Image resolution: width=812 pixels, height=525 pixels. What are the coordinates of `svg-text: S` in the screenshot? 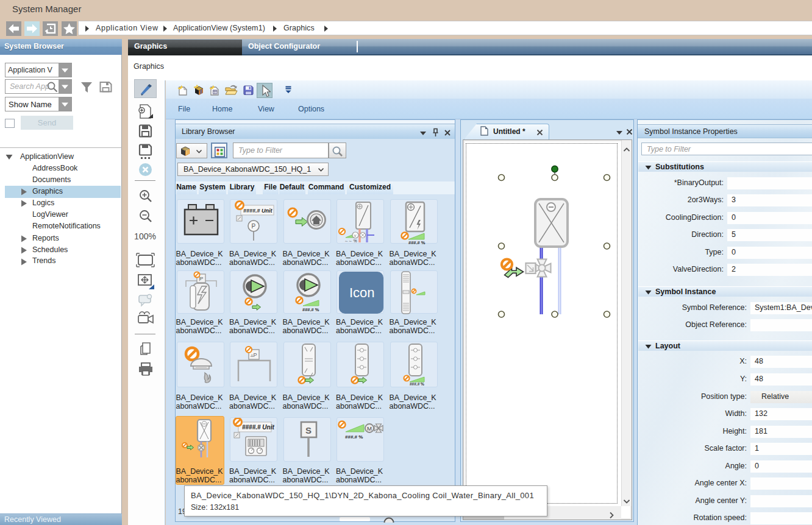 It's located at (308, 430).